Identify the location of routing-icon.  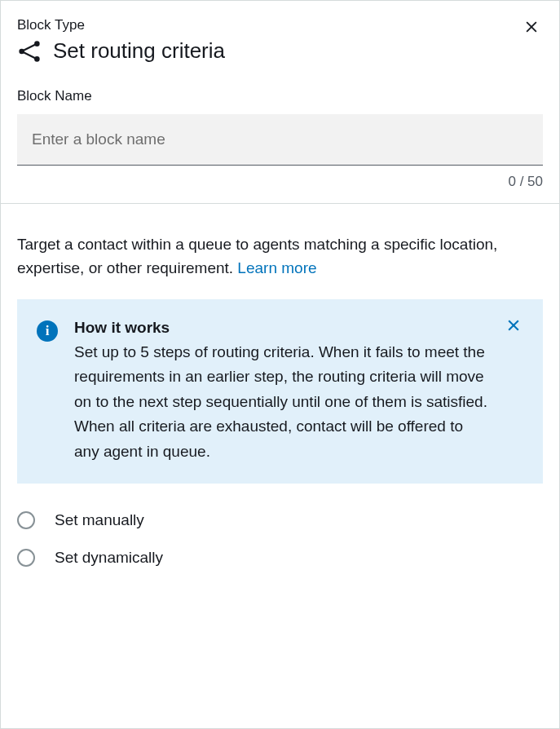
(29, 51).